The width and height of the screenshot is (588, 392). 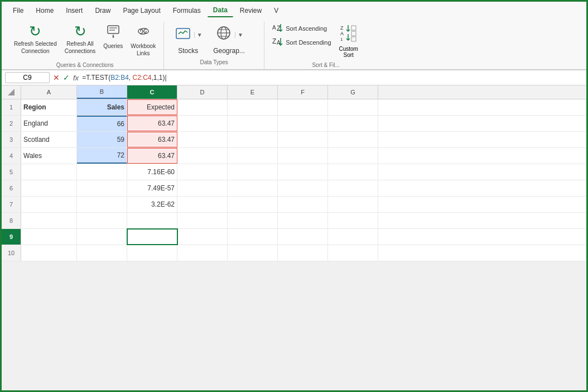 I want to click on formula-bar-content: =T.TEST(B2:B4, C2:C4,1,1)|, so click(x=332, y=78).